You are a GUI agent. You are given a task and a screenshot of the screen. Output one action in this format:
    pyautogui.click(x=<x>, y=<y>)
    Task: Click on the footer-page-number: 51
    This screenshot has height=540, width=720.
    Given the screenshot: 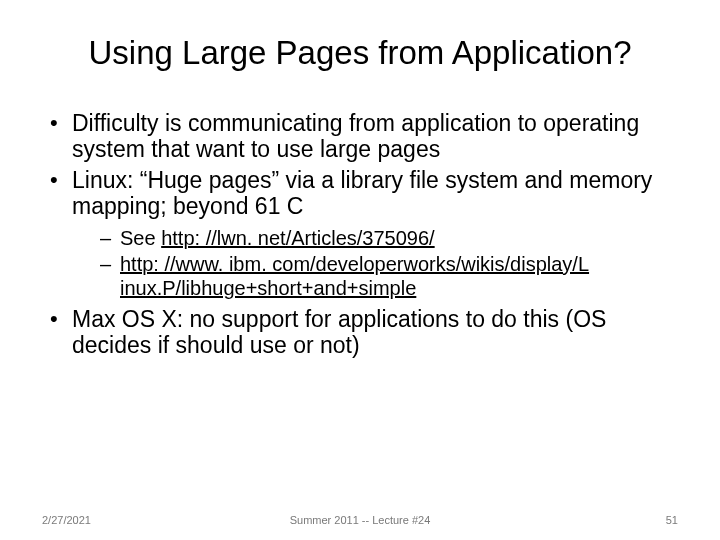 What is the action you would take?
    pyautogui.click(x=672, y=520)
    